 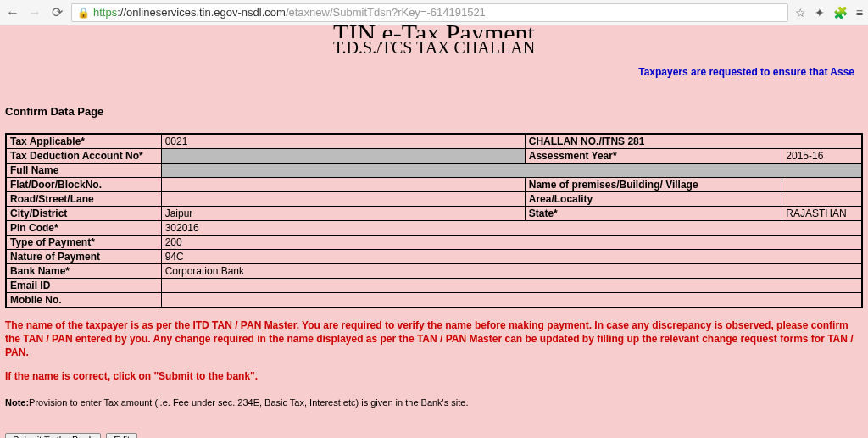 I want to click on warning-submit-instruction: If the name is correct, click on "Submit…, so click(x=434, y=376).